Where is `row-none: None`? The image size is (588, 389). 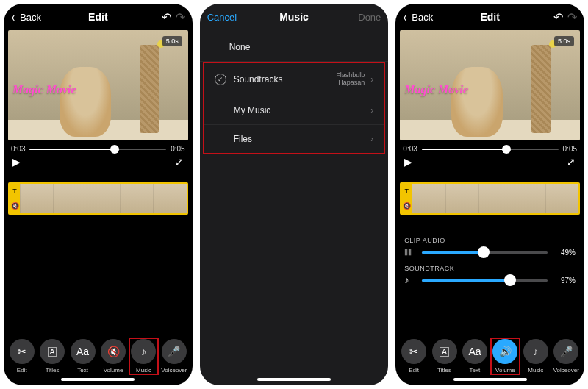 row-none: None is located at coordinates (294, 47).